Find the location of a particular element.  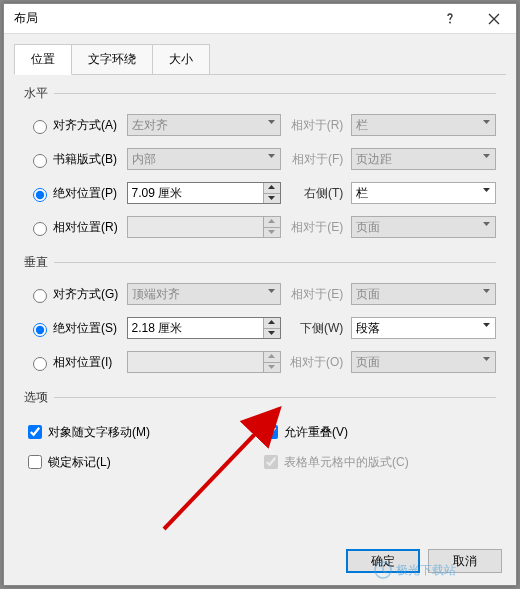

heading-vertical: 垂直 is located at coordinates (36, 262).